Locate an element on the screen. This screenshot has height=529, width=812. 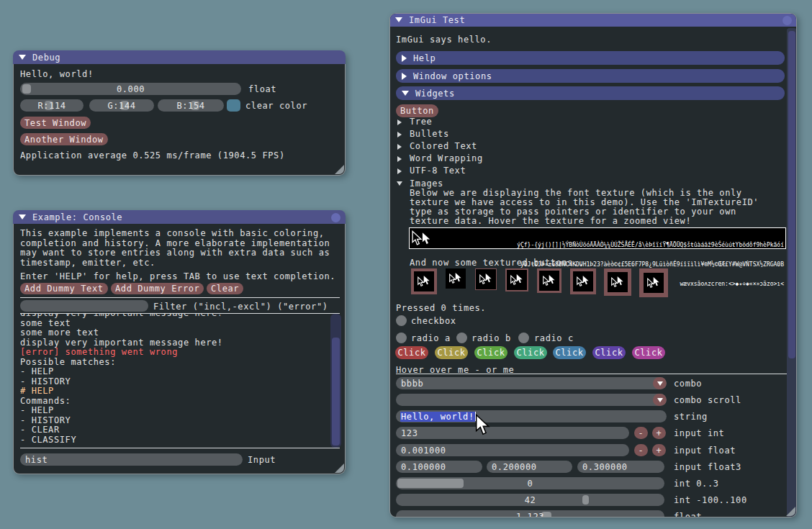
radio-c is located at coordinates (524, 338).